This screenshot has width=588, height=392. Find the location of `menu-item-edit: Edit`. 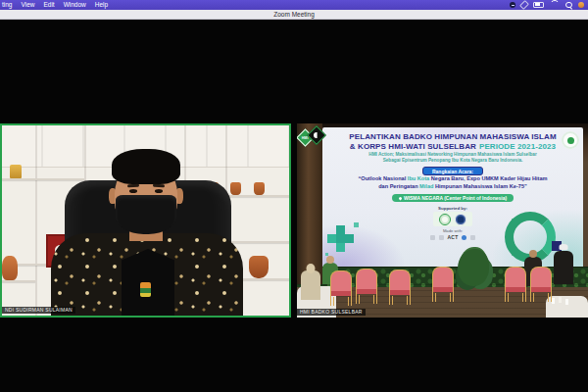

menu-item-edit: Edit is located at coordinates (49, 5).